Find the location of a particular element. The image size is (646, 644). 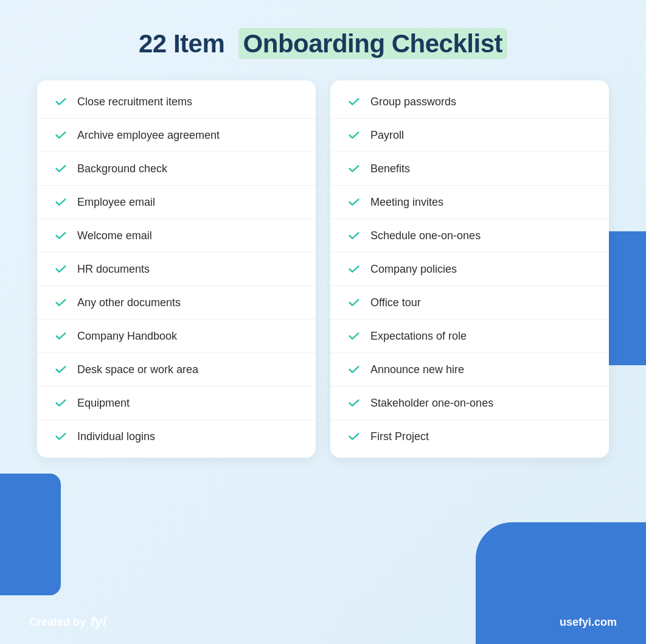

item-label: Company policies is located at coordinates (414, 269).